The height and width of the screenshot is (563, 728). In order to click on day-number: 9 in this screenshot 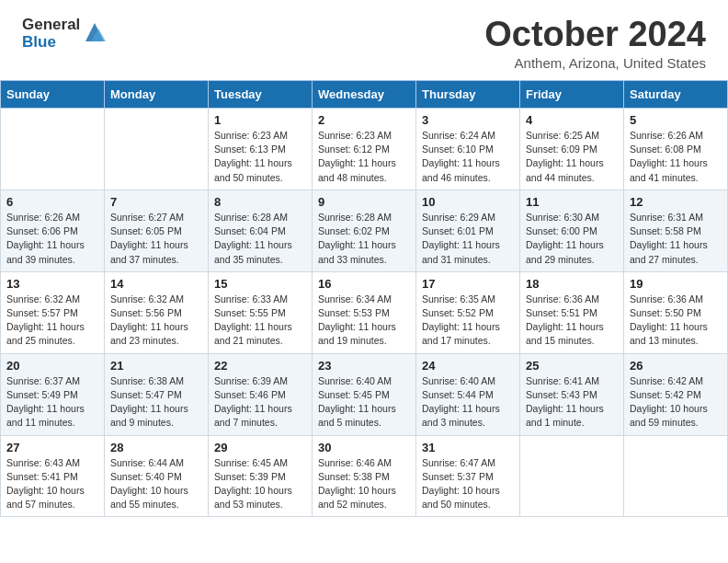, I will do `click(364, 202)`.